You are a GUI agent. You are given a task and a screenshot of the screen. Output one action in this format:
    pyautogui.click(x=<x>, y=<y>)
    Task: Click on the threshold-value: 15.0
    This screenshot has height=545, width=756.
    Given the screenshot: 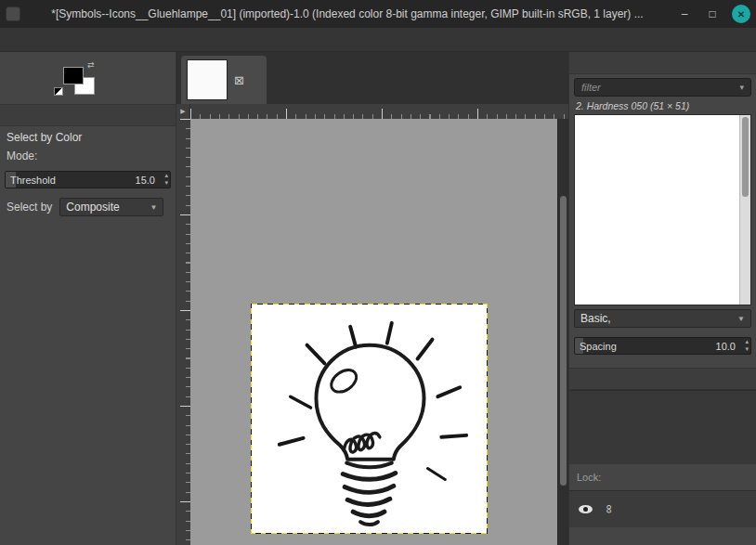 What is the action you would take?
    pyautogui.click(x=145, y=180)
    